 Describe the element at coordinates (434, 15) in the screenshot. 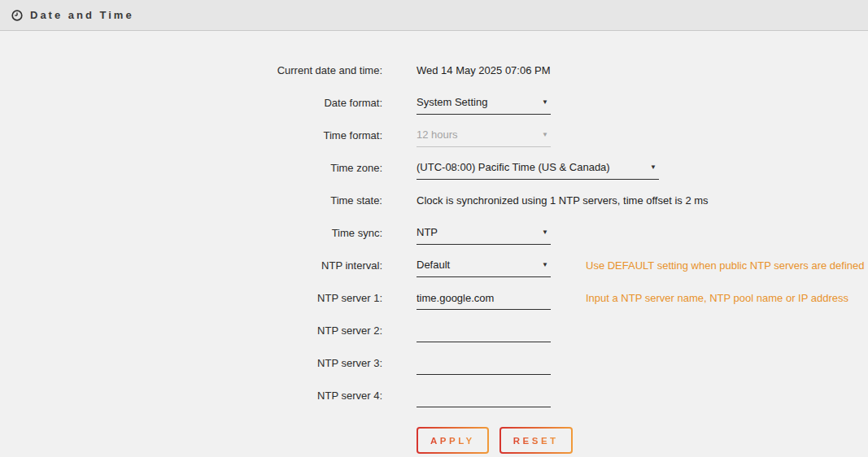

I see `page-header: Date and Time` at that location.